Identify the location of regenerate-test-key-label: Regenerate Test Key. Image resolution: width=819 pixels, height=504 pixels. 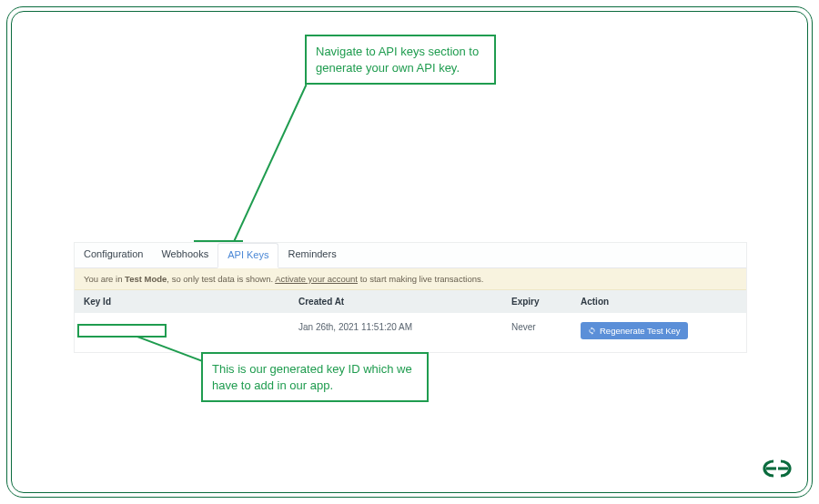
(641, 331).